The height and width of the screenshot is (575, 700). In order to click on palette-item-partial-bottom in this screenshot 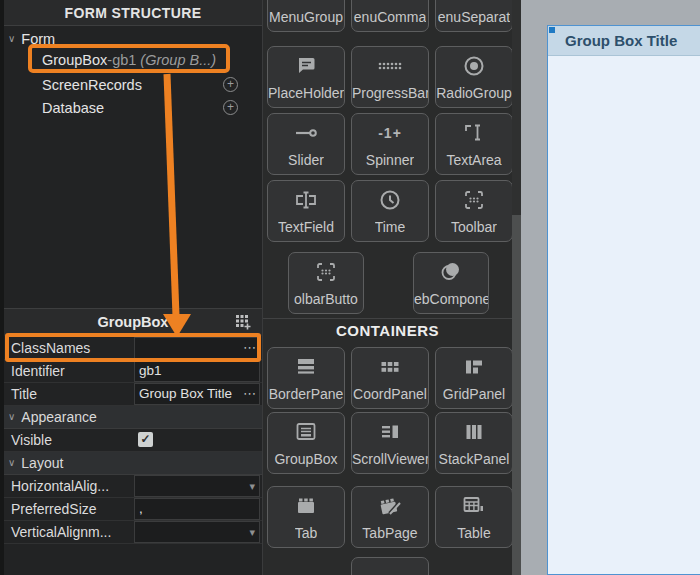, I will do `click(390, 566)`.